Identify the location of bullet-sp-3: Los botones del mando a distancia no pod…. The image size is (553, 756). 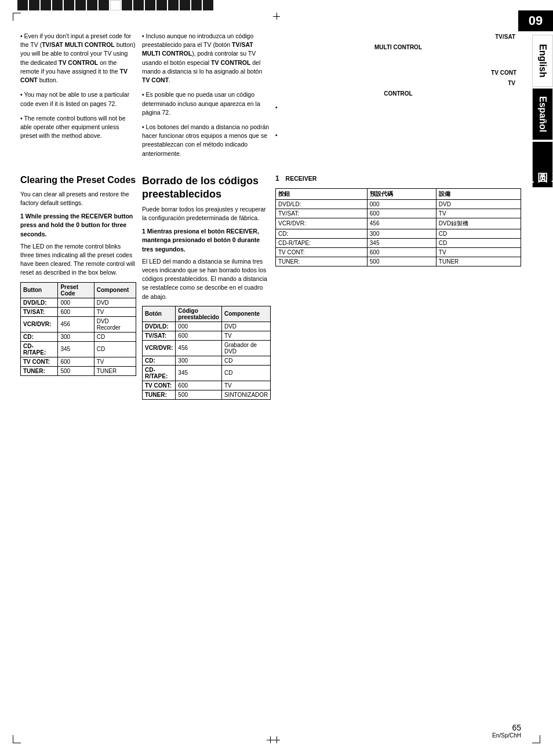
(206, 140).